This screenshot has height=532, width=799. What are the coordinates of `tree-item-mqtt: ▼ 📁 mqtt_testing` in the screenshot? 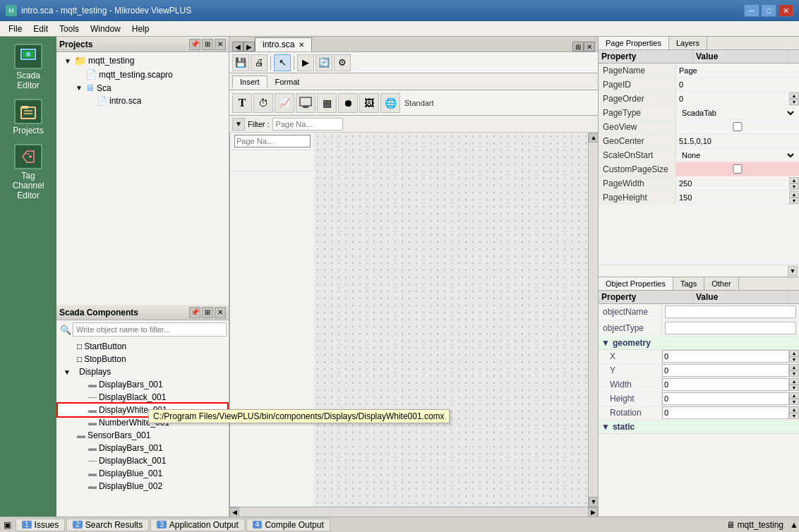 It's located at (143, 61).